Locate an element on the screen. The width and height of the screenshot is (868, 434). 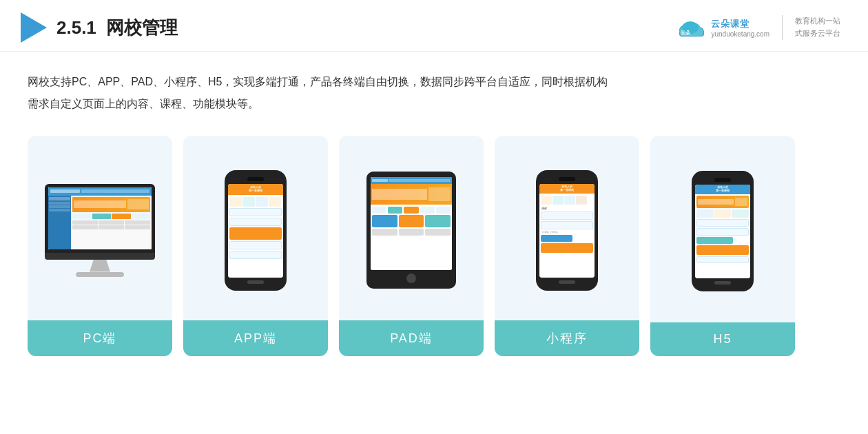
phone-screen-h5: 创造人的第一堂课程 is located at coordinates (723, 231).